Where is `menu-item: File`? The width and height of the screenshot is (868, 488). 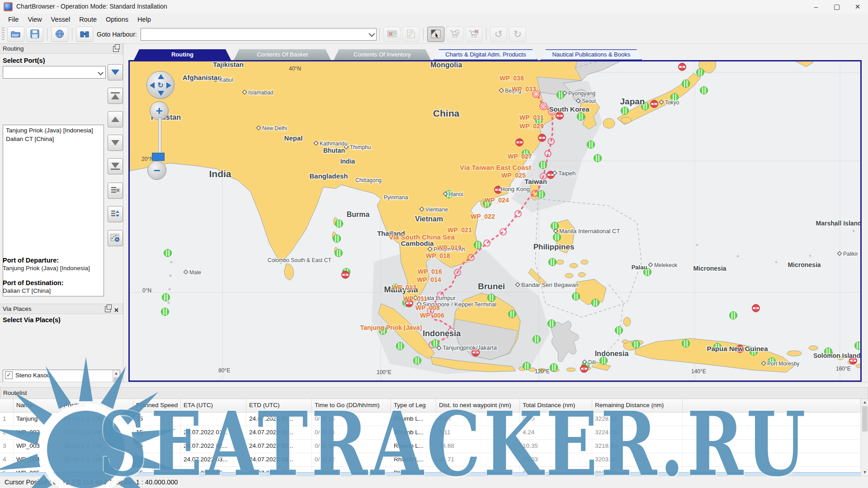
menu-item: File is located at coordinates (14, 19).